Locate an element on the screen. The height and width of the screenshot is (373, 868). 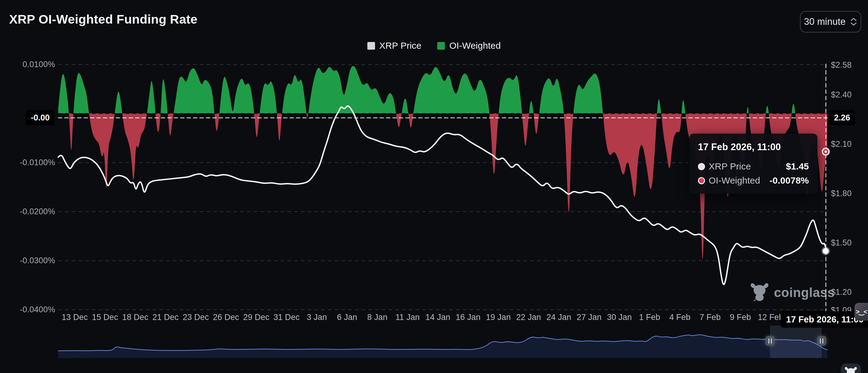
coinglass-mascot-icon is located at coordinates (851, 370).